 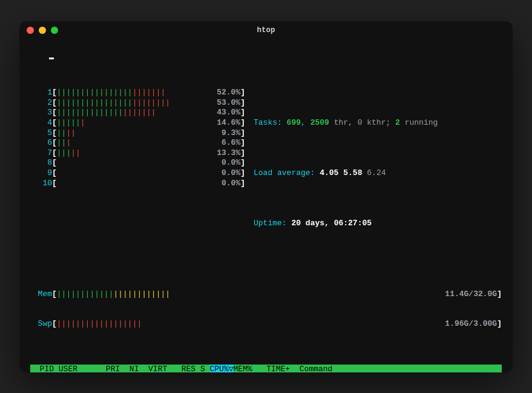 I want to click on col-user: USER, so click(x=80, y=368).